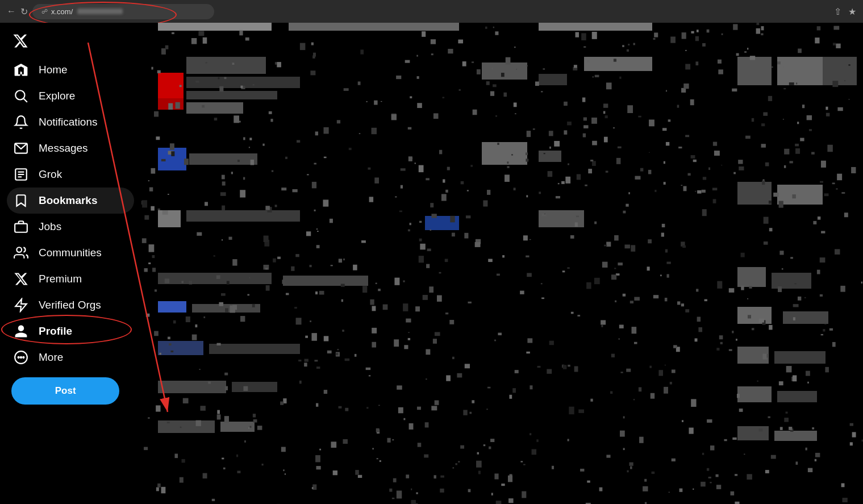  What do you see at coordinates (65, 391) in the screenshot?
I see `post-button: Post` at bounding box center [65, 391].